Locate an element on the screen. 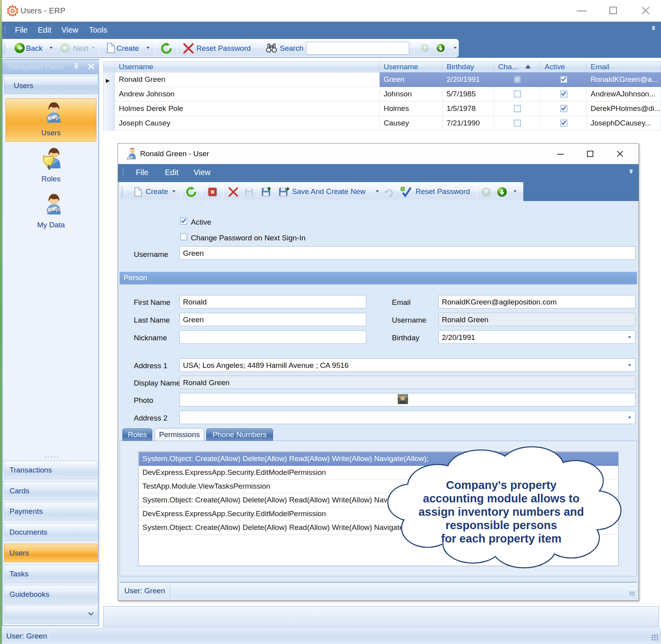 This screenshot has width=661, height=644. svg-text: accounting module allows to is located at coordinates (501, 498).